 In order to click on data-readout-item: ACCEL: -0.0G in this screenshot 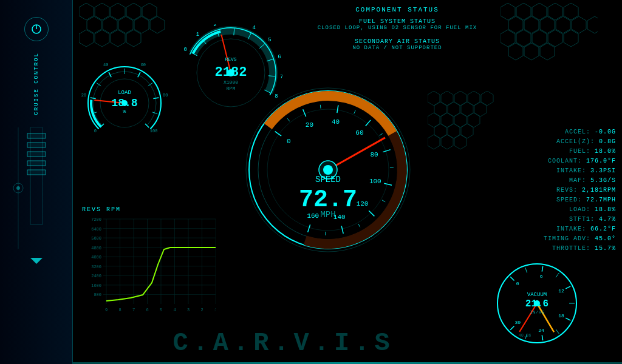, I will do `click(555, 132)`.